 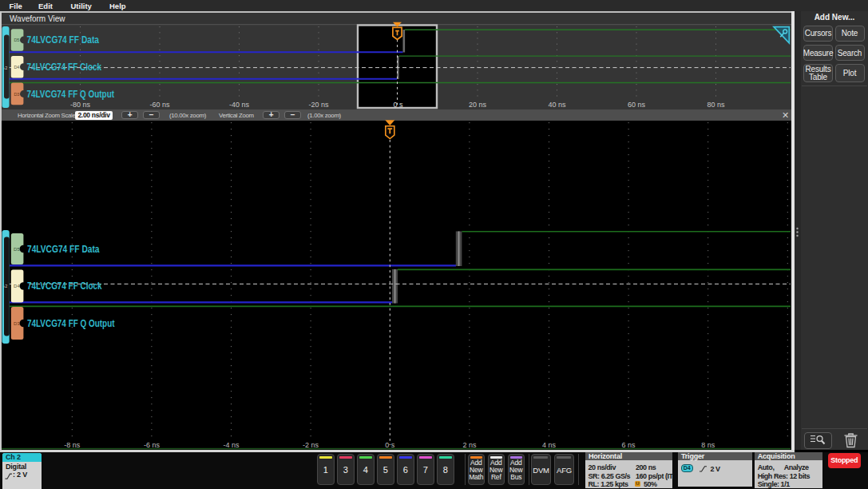 I want to click on svg-text: 6 ns, so click(x=629, y=445).